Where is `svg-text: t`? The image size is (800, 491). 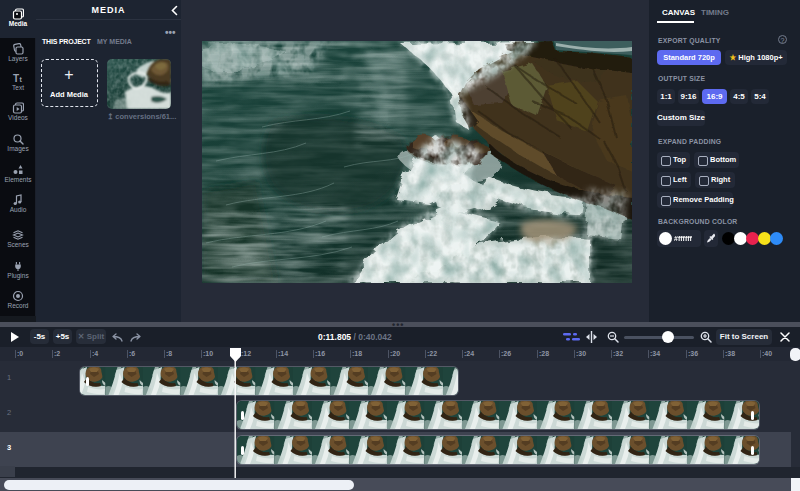 svg-text: t is located at coordinates (22, 80).